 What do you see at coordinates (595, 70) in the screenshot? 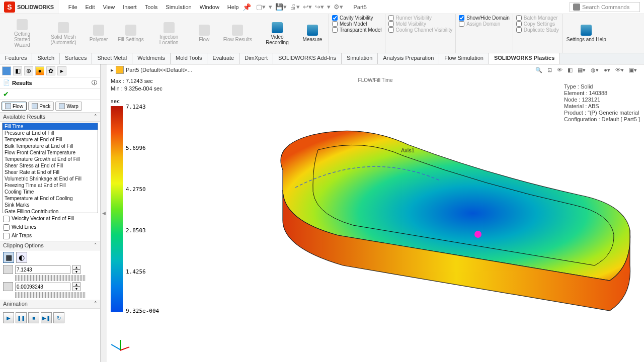
I see `display-icon: ◍▾` at bounding box center [595, 70].